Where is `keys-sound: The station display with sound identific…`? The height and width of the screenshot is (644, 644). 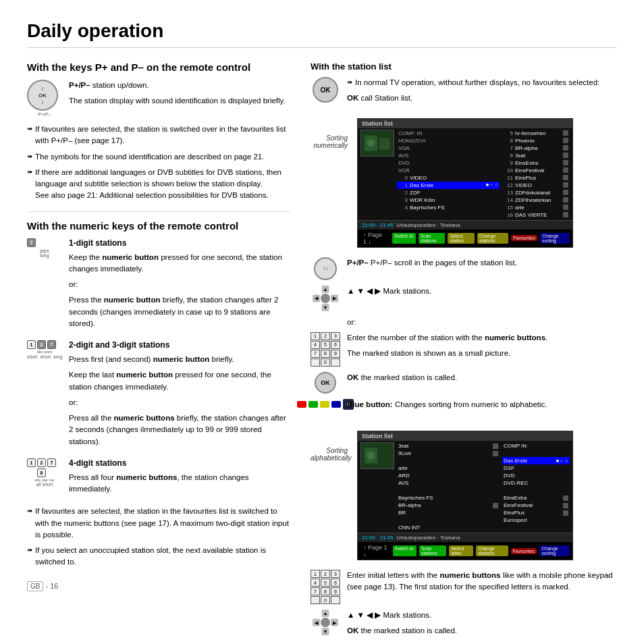 keys-sound: The station display with sound identific… is located at coordinates (180, 101).